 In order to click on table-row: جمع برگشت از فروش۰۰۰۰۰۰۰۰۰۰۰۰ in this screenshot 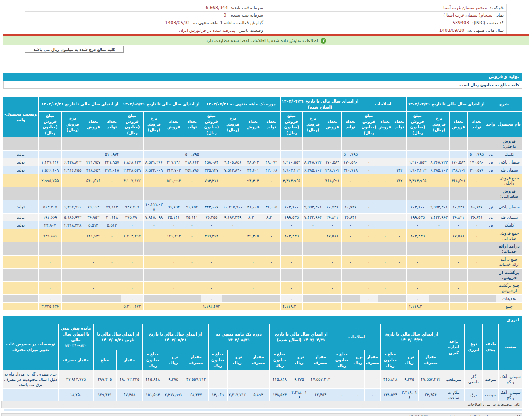, I will do `click(262, 288)`.